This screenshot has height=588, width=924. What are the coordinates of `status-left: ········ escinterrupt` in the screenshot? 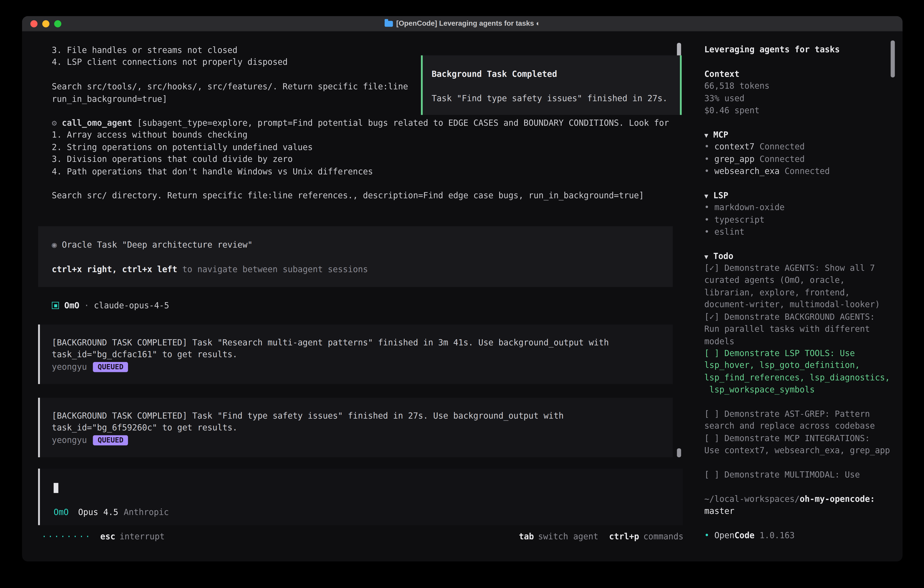 It's located at (103, 537).